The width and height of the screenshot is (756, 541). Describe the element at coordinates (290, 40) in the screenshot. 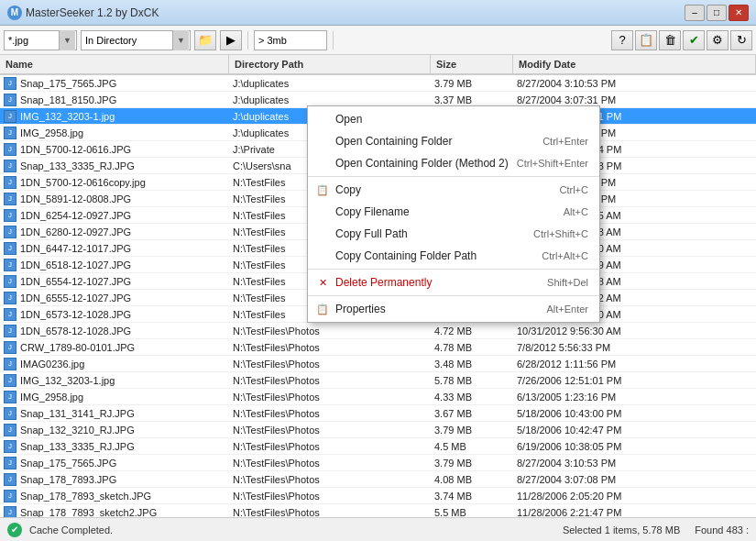

I see `size-filter-input` at that location.